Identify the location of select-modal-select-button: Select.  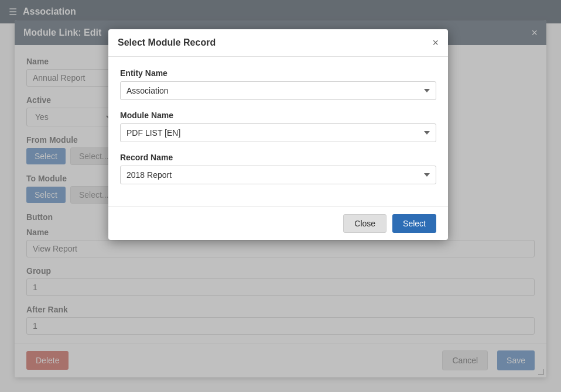
(415, 223).